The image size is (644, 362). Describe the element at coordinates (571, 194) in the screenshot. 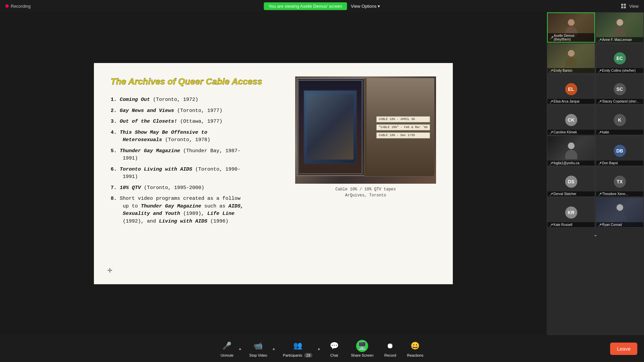

I see `participant-name-bar: 🎤 Derval Slatcher` at that location.